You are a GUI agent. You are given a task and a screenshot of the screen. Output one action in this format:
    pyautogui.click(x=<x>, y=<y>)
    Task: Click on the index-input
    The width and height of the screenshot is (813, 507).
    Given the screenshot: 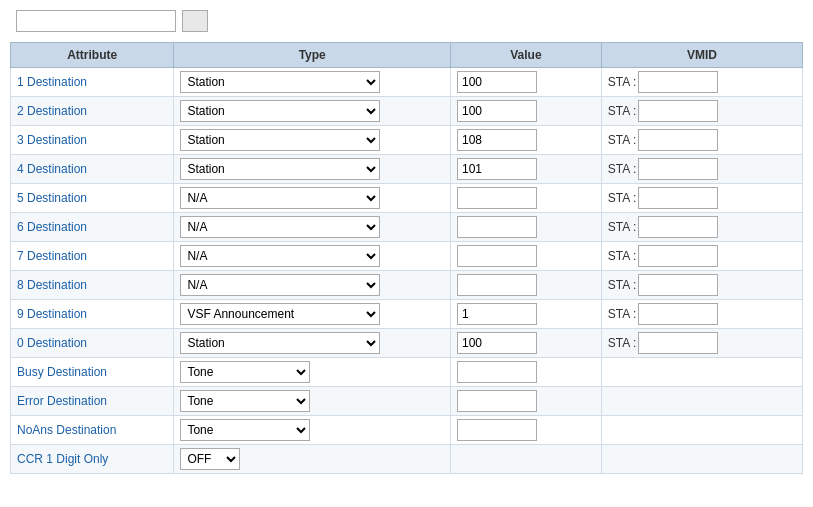 What is the action you would take?
    pyautogui.click(x=96, y=21)
    